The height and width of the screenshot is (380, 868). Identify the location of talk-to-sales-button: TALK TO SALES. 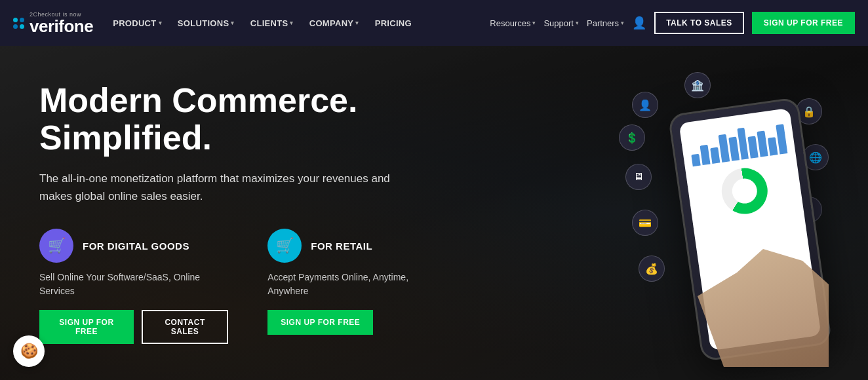
(699, 23).